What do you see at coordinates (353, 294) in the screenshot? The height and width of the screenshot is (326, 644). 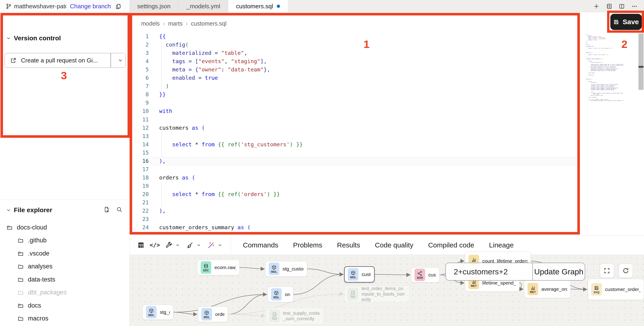 I see `tst-node-icon: TST` at bounding box center [353, 294].